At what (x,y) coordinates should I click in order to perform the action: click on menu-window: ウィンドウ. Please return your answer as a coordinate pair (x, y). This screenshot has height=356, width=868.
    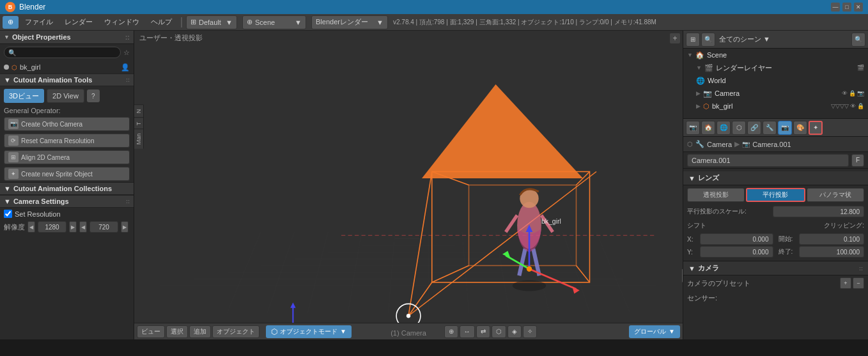
    Looking at the image, I should click on (121, 22).